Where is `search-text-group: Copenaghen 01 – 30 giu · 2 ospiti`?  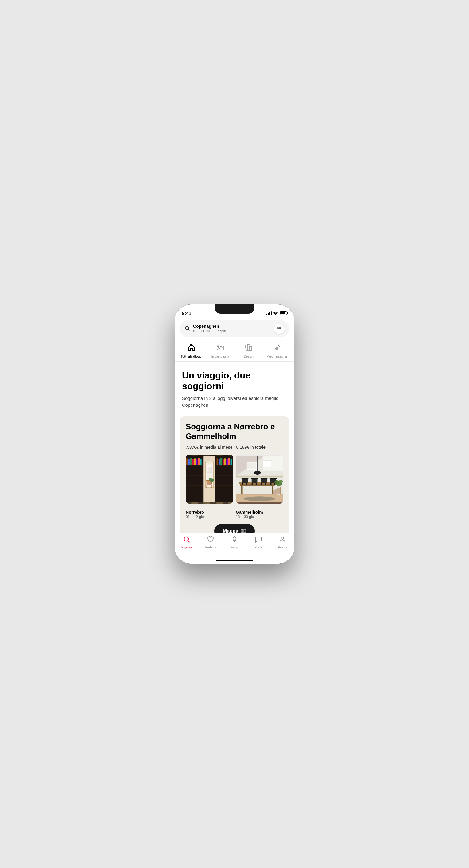
search-text-group: Copenaghen 01 – 30 giu · 2 ospiti is located at coordinates (232, 329).